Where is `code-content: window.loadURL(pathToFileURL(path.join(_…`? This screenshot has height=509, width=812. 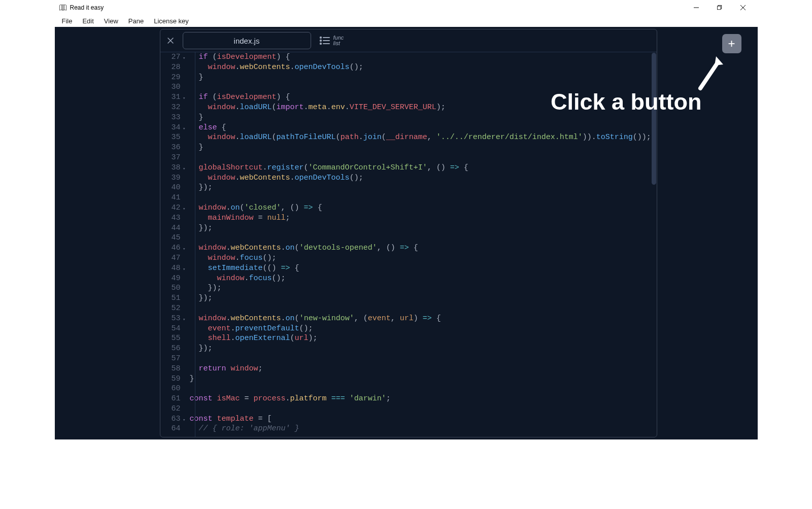
code-content: window.loadURL(pathToFileURL(path.join(_… is located at coordinates (421, 138).